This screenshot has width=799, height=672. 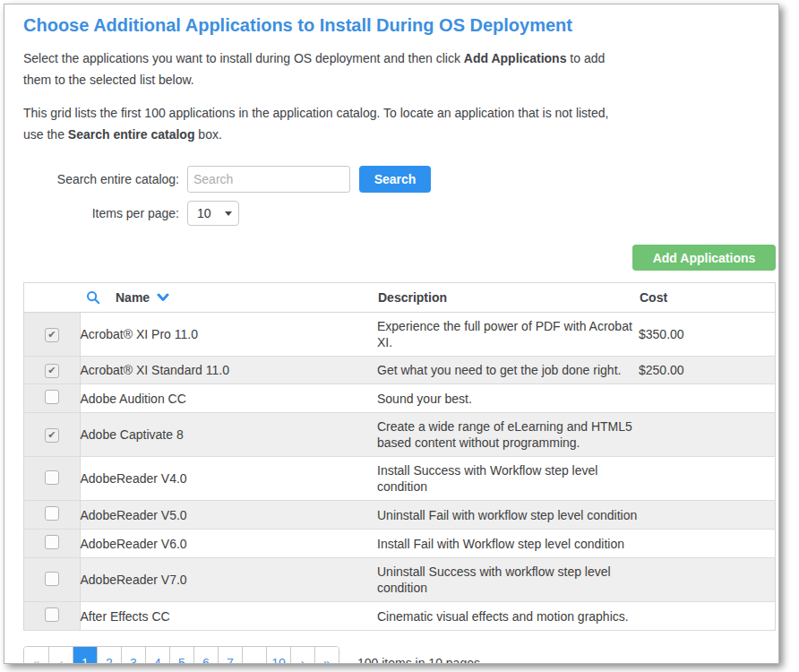 I want to click on table-header-row: Name Description Cost, so click(x=400, y=297).